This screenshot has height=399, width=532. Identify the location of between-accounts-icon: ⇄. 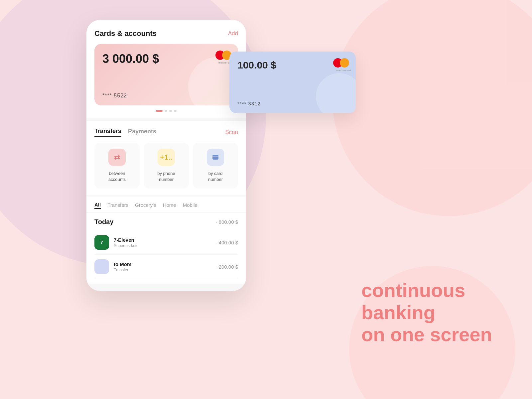
(117, 157).